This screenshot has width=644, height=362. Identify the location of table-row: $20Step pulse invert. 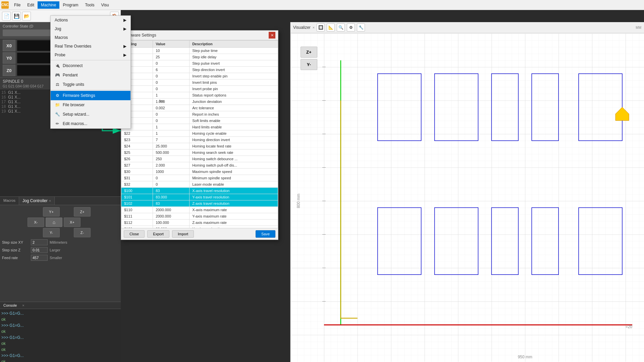
(200, 64).